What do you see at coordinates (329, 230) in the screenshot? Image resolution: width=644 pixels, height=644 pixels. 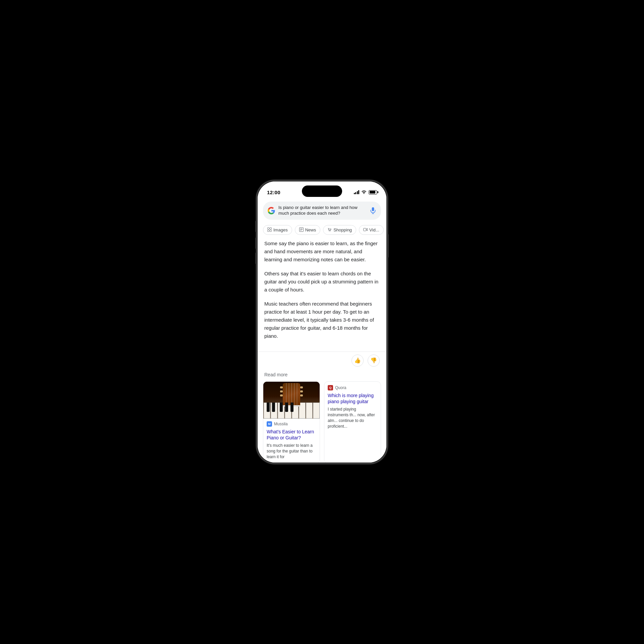 I see `shopping-tab-icon` at bounding box center [329, 230].